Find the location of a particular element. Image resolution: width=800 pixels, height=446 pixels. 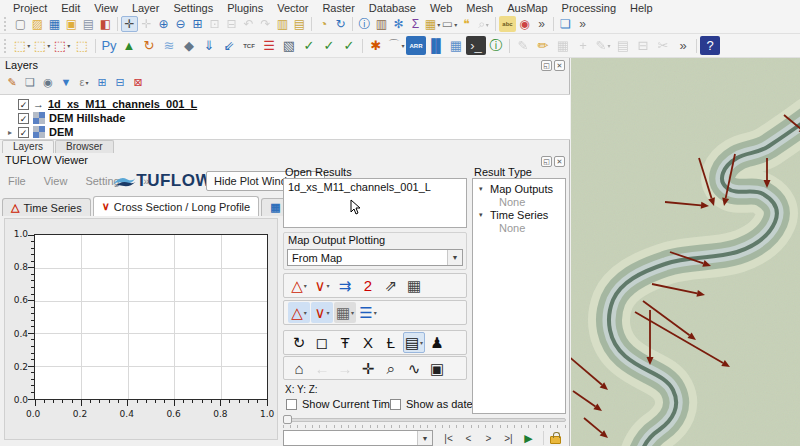

result-tree-node: ▾Map Outputs is located at coordinates (519, 188).